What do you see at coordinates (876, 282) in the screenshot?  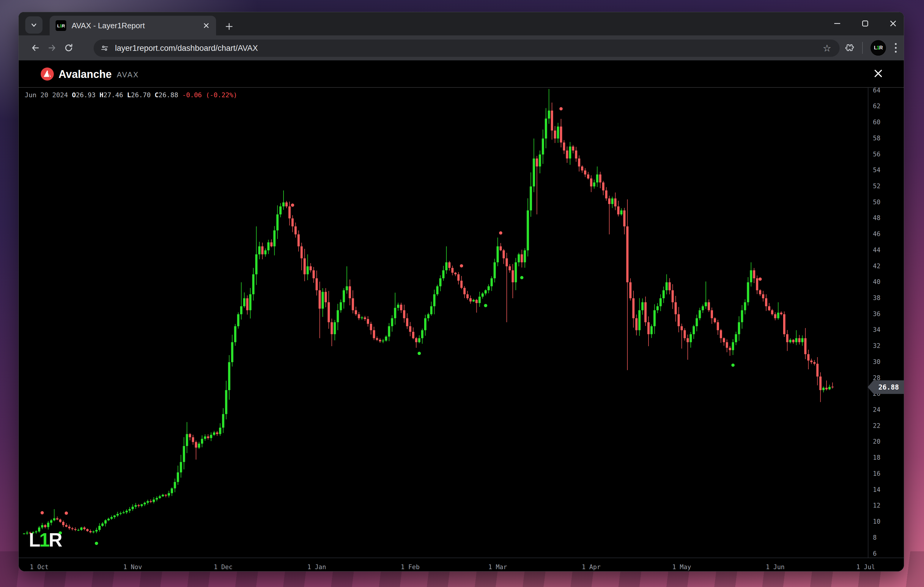 I see `y-axis-tick: 40` at bounding box center [876, 282].